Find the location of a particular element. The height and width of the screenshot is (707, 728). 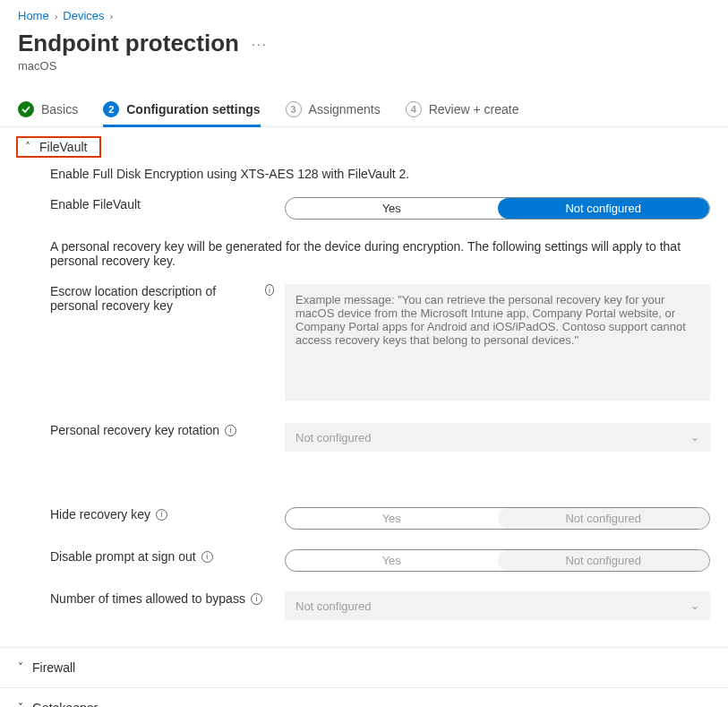

section-filevault-title: FileVault is located at coordinates (63, 147).